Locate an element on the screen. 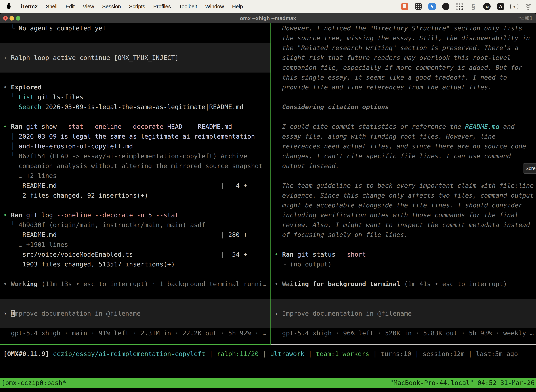 The image size is (536, 392). screen-notification: Scre is located at coordinates (529, 168).